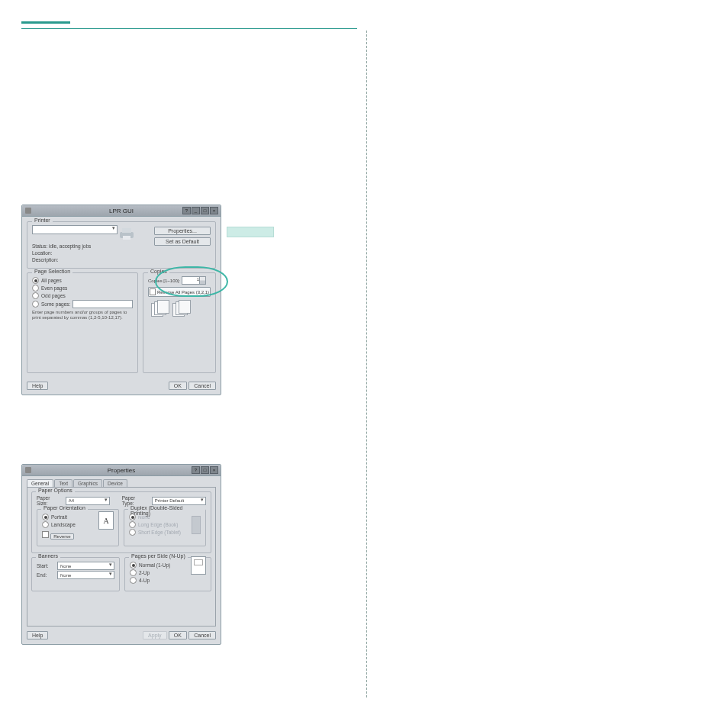 This screenshot has height=728, width=728. I want to click on general-tab-panel: Paper Options Paper Size: A4 Paper Type:…, so click(121, 557).